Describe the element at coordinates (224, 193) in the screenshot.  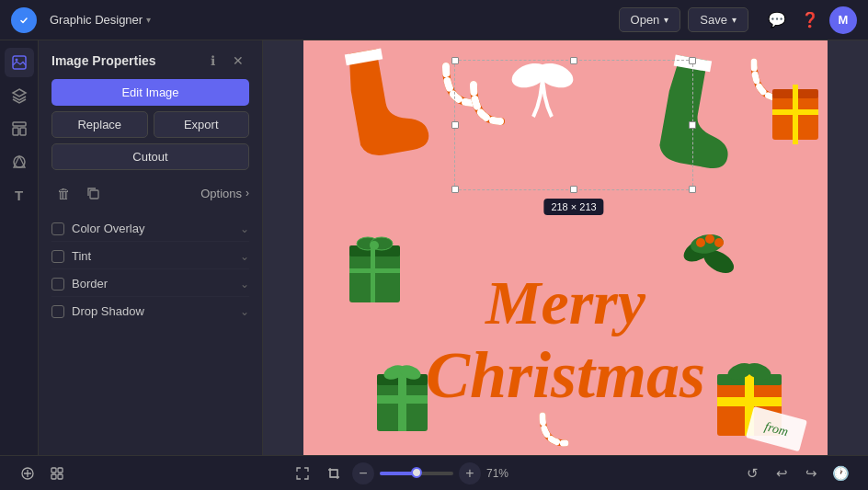
I see `options-row: Options ›` at that location.